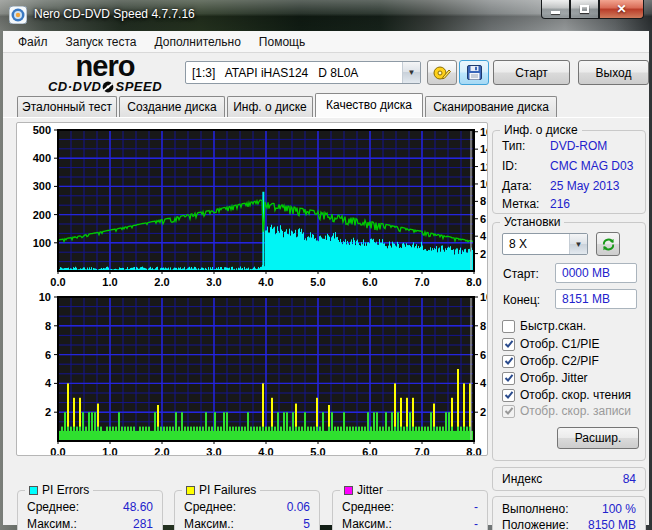 This screenshot has height=530, width=652. What do you see at coordinates (566, 395) in the screenshot?
I see `checkbox-show-read-speed: Отобр. скор. чтения` at bounding box center [566, 395].